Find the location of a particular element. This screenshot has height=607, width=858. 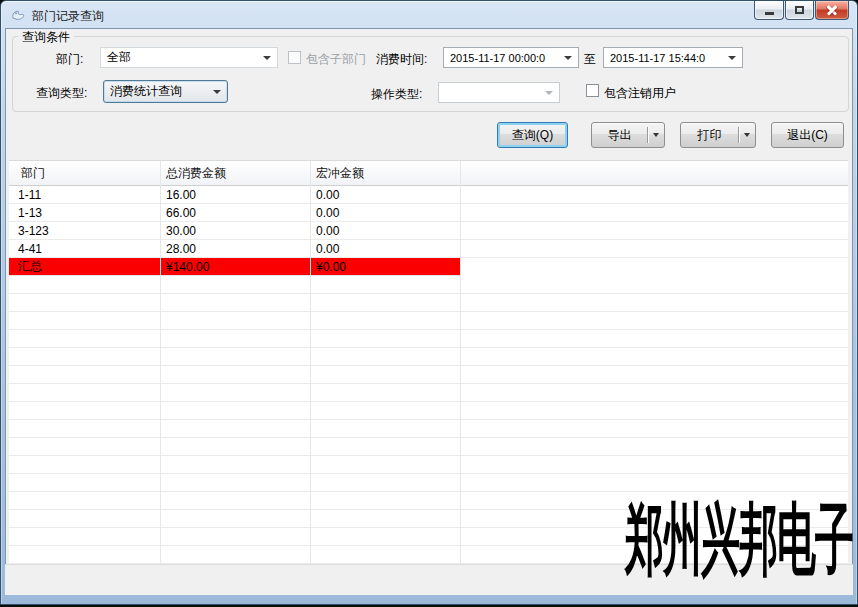

minimize-icon is located at coordinates (770, 14).